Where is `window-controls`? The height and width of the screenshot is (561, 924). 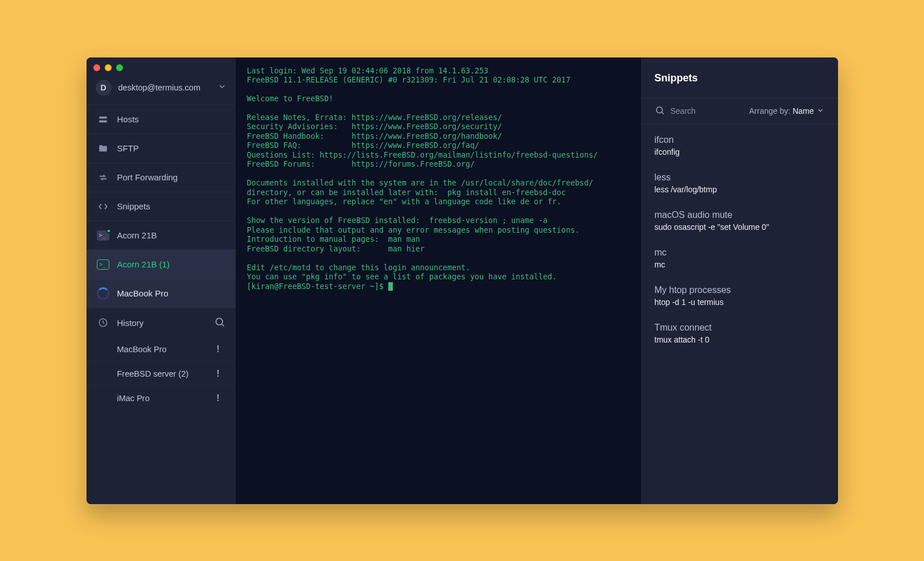 window-controls is located at coordinates (108, 68).